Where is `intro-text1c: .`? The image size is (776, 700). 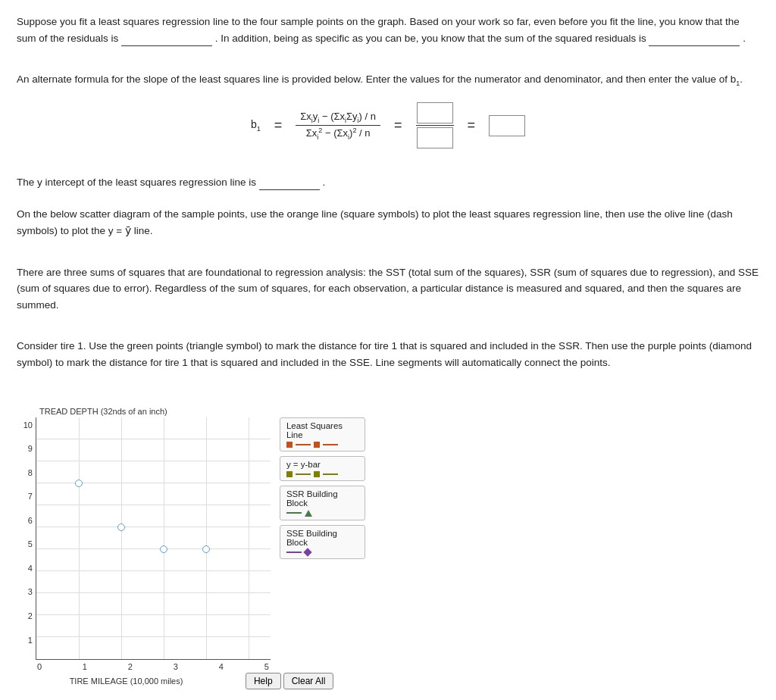 intro-text1c: . is located at coordinates (744, 38).